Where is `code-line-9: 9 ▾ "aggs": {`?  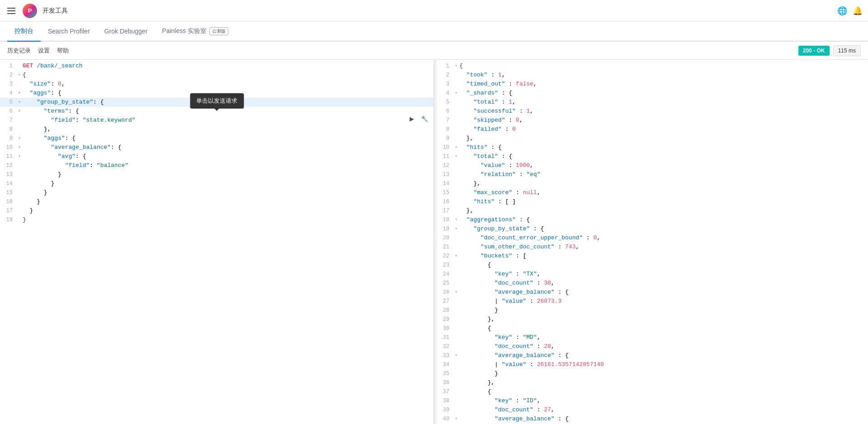
code-line-9: 9 ▾ "aggs": { is located at coordinates (217, 138).